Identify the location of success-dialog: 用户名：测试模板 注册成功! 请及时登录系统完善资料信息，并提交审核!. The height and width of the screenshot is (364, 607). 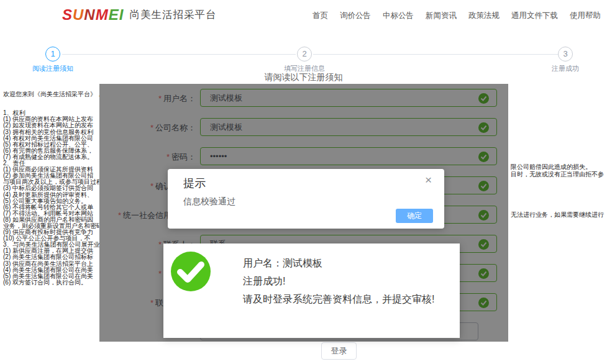
(312, 291).